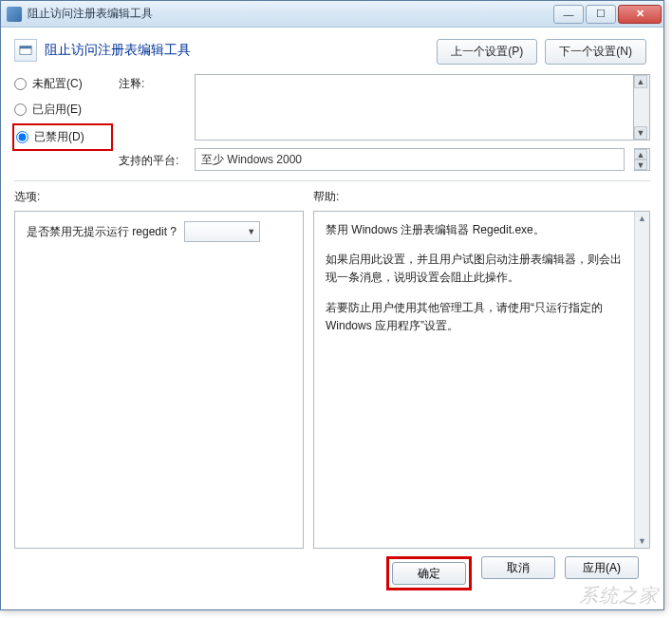 The image size is (672, 618). What do you see at coordinates (26, 50) in the screenshot?
I see `policy-icon` at bounding box center [26, 50].